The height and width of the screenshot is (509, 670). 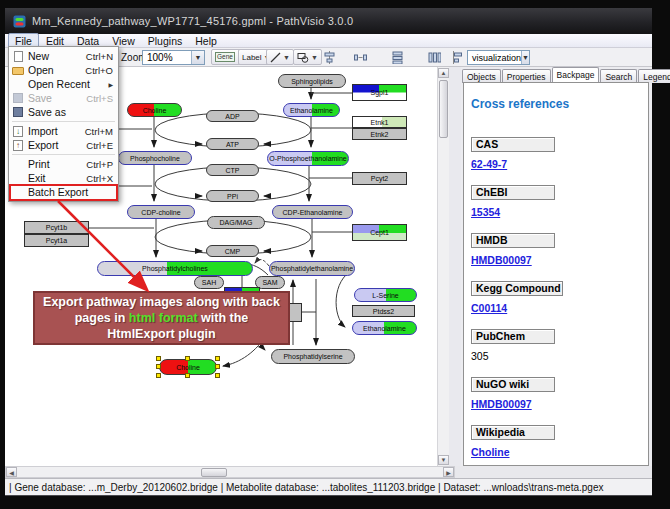 What do you see at coordinates (554, 472) in the screenshot?
I see `scrollbar-filler` at bounding box center [554, 472].